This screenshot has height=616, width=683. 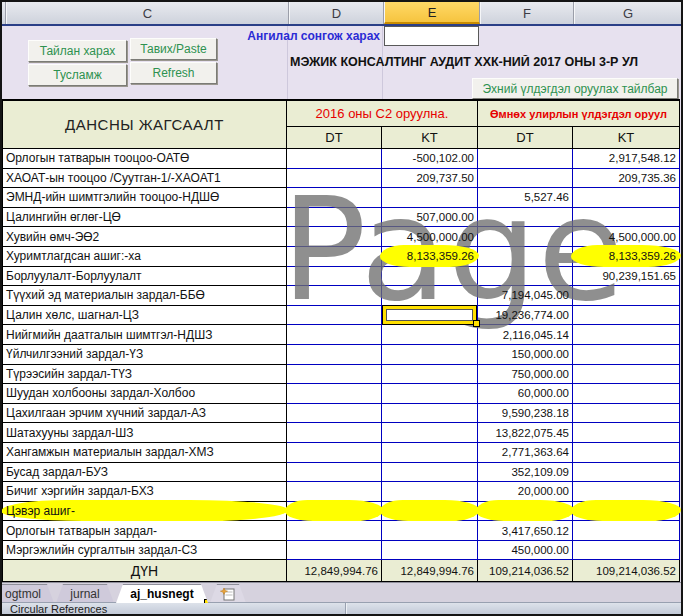 I want to click on account-row-label: Борлуулалт-Борлуулалт, so click(x=145, y=277).